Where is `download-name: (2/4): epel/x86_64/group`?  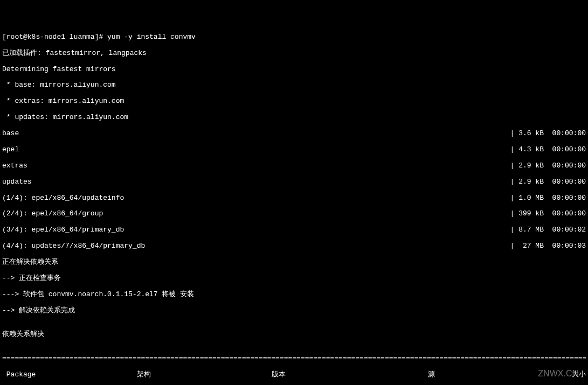 download-name: (2/4): epel/x86_64/group is located at coordinates (53, 214).